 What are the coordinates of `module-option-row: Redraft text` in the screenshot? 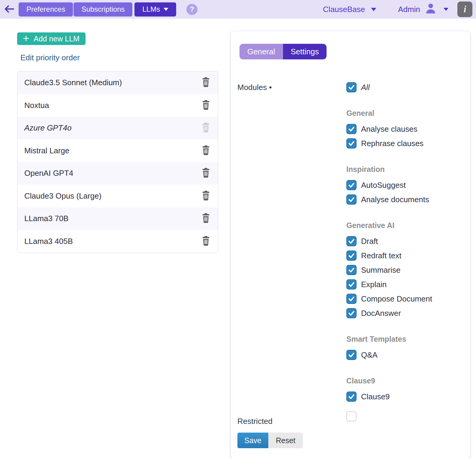 It's located at (405, 256).